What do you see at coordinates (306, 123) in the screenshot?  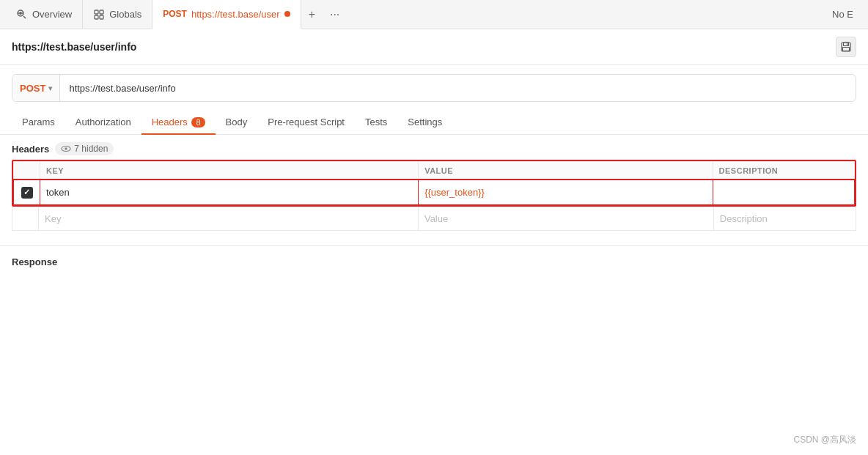 I see `tab-pre-request: Pre-request Script` at bounding box center [306, 123].